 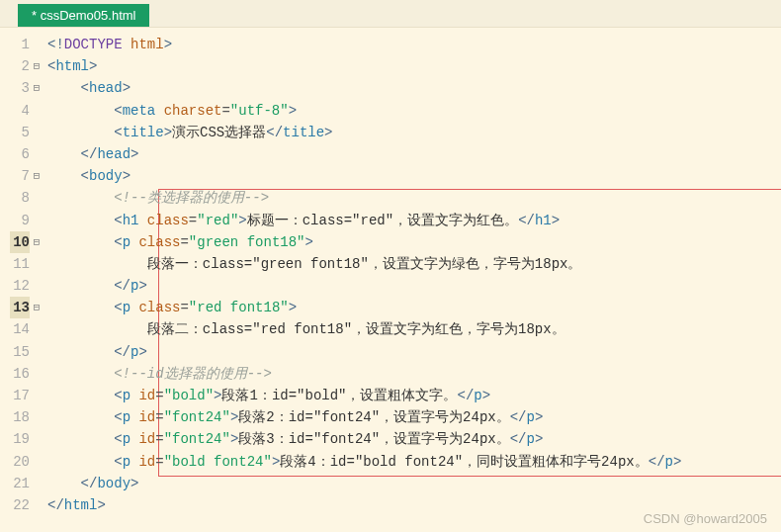 What do you see at coordinates (414, 88) in the screenshot?
I see `code-line: <head>` at bounding box center [414, 88].